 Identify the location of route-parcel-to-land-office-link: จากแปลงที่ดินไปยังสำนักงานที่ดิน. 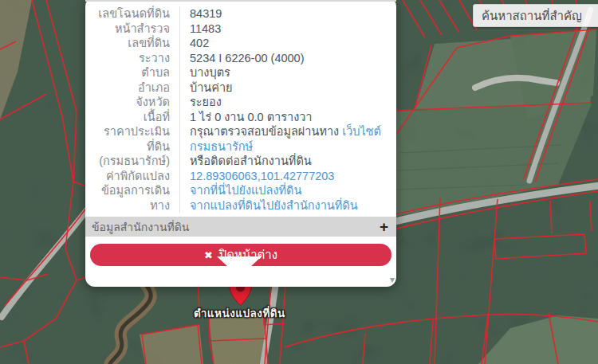
(290, 205).